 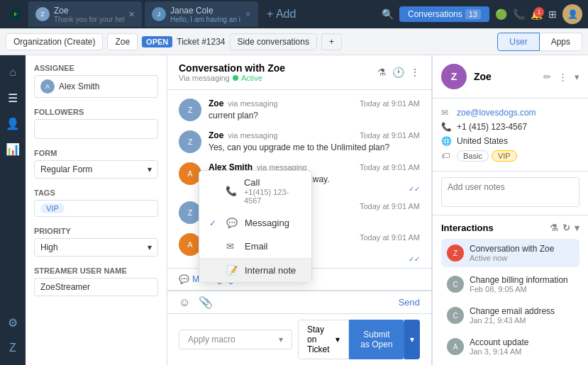 What do you see at coordinates (13, 98) in the screenshot?
I see `sidebar-views-icon: ☰` at bounding box center [13, 98].